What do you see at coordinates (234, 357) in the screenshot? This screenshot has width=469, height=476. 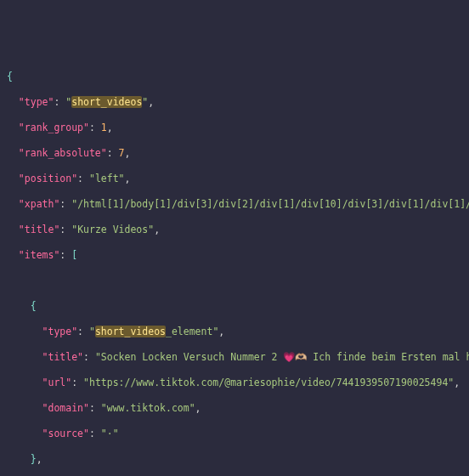 I see `json-line: "title": "Socken Locken Versuch Nummer 2…` at bounding box center [234, 357].